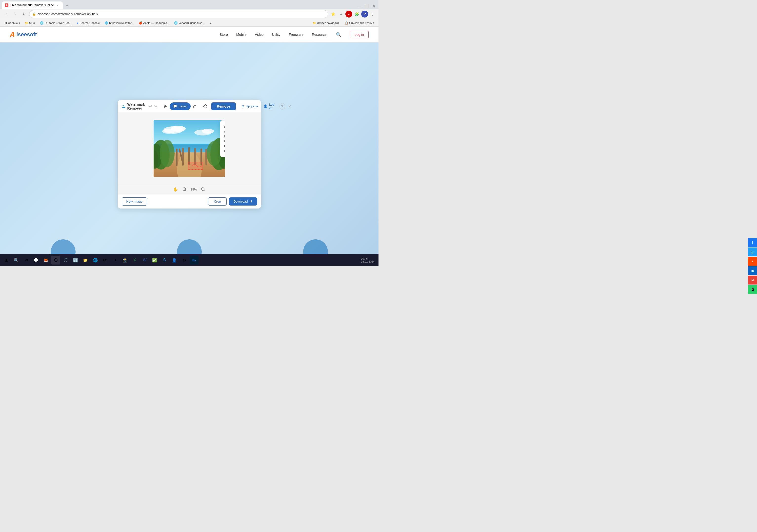 The image size is (757, 532). What do you see at coordinates (360, 6) in the screenshot?
I see `minimize-button: —` at bounding box center [360, 6].